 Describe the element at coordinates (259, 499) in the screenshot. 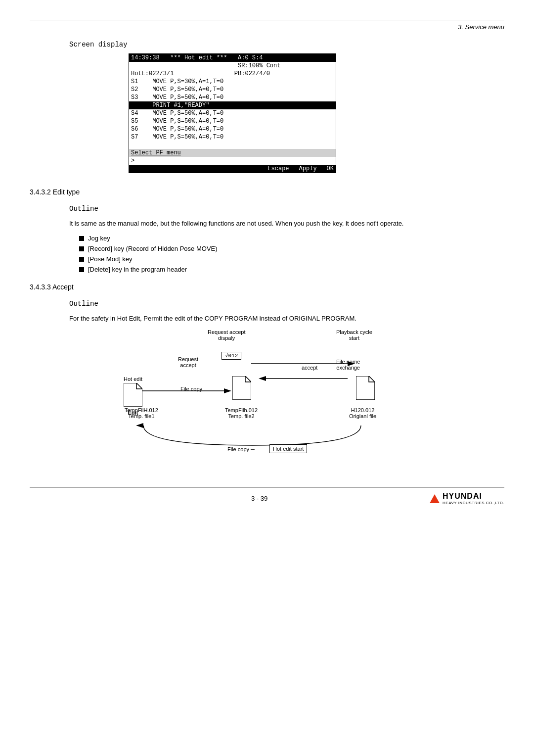

I see `page-number: 3 - 39` at that location.